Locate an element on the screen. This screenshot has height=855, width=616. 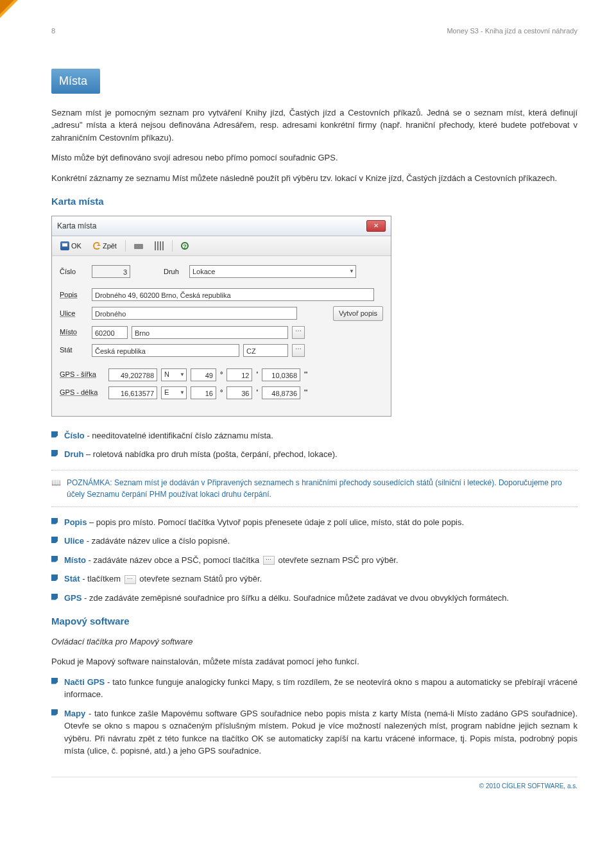
dialog-title: Karta místa is located at coordinates (77, 226).